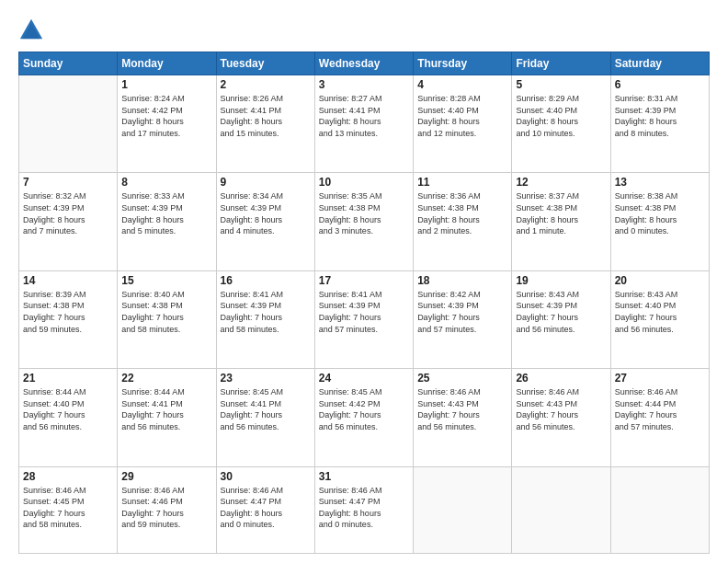  What do you see at coordinates (266, 378) in the screenshot?
I see `day-number: 23` at bounding box center [266, 378].